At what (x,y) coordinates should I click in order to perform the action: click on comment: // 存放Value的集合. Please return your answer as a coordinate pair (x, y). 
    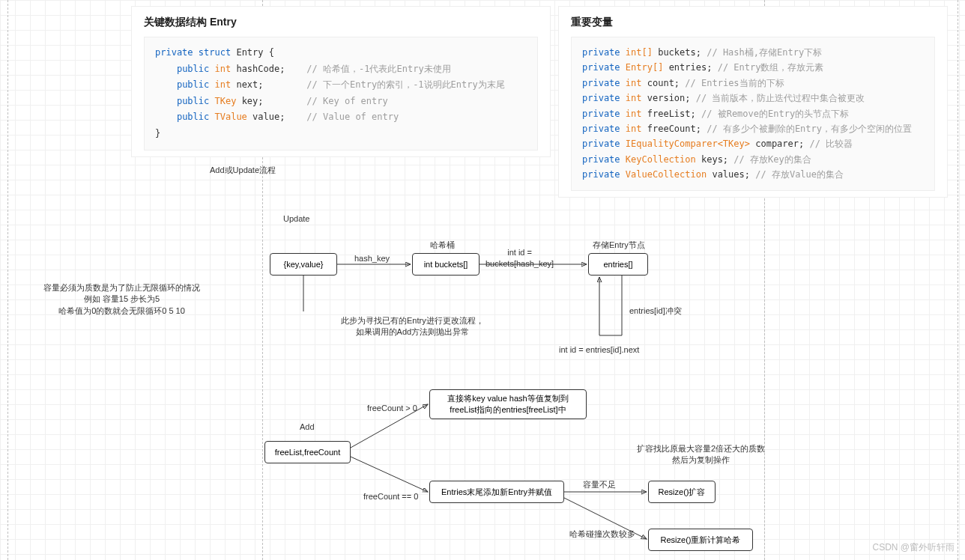
    Looking at the image, I should click on (799, 174).